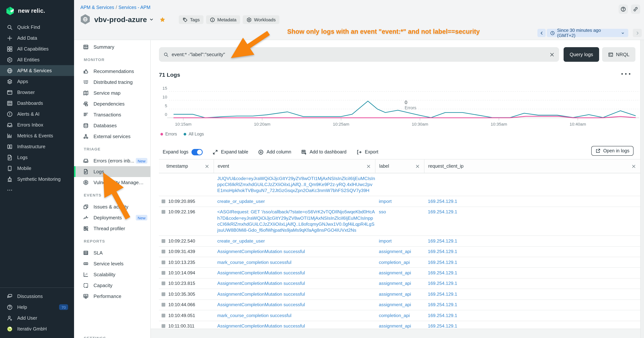 The height and width of the screenshot is (338, 644). Describe the element at coordinates (382, 212) in the screenshot. I see `label-link: sso` at that location.